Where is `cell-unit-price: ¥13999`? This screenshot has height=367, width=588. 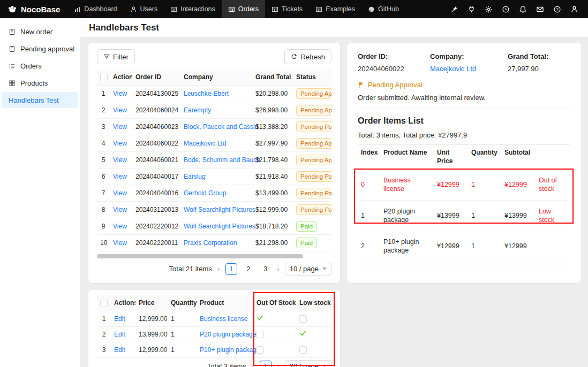 cell-unit-price: ¥13999 is located at coordinates (451, 216).